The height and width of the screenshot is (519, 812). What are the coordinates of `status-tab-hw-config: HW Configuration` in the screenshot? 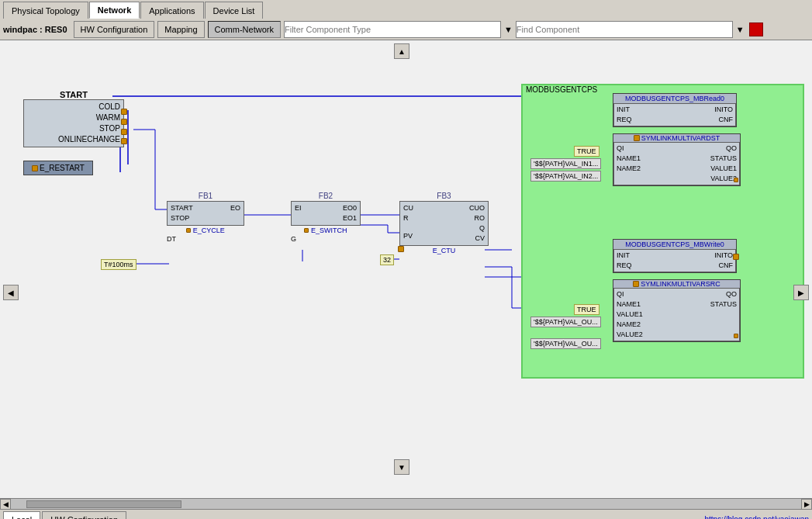 It's located at (84, 515).